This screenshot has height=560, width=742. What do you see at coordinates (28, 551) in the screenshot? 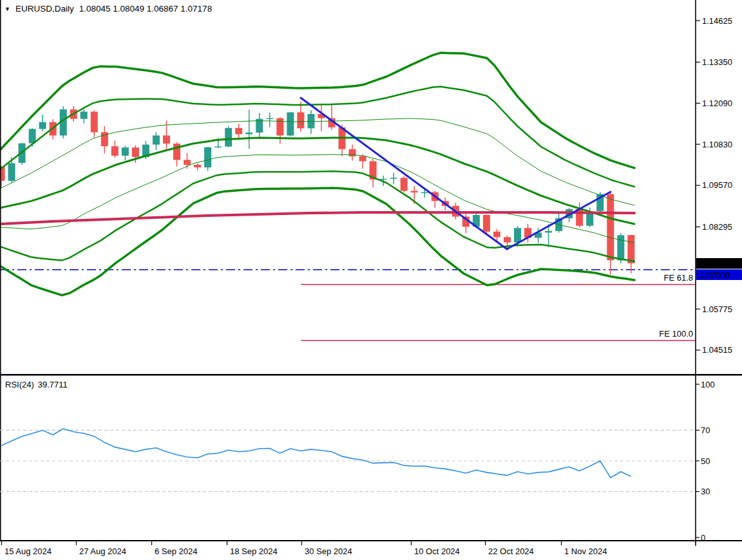
I see `date-axis-label: 15 Aug 2024` at bounding box center [28, 551].